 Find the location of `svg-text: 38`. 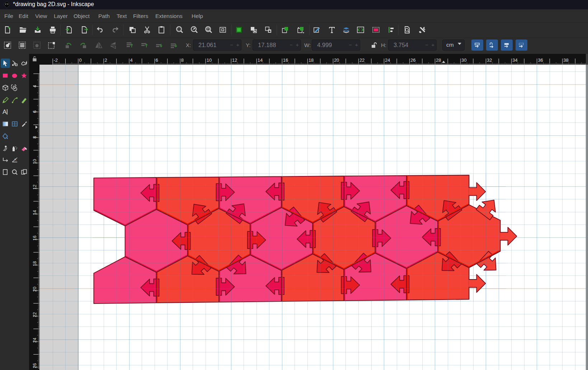

svg-text: 38 is located at coordinates (566, 60).